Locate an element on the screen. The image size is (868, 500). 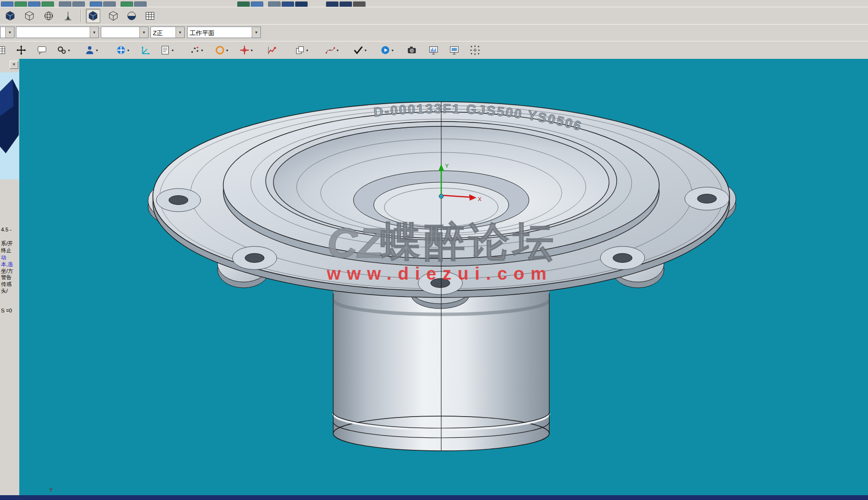
orange-circle-button: ▾ is located at coordinates (222, 50).